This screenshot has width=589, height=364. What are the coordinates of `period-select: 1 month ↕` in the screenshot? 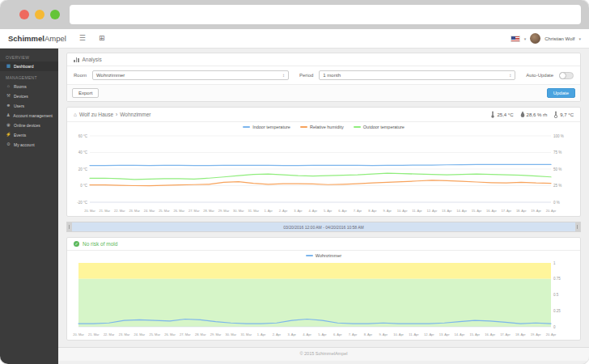 It's located at (417, 75).